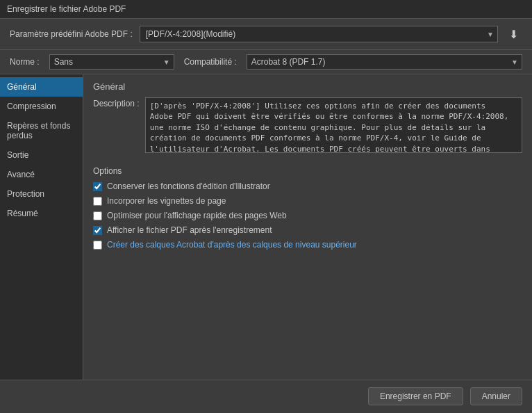 This screenshot has width=532, height=413. What do you see at coordinates (333, 125) in the screenshot?
I see `description-textarea: [D'après 'PDF/X-4:2008'] Utilisez ces op…` at bounding box center [333, 125].